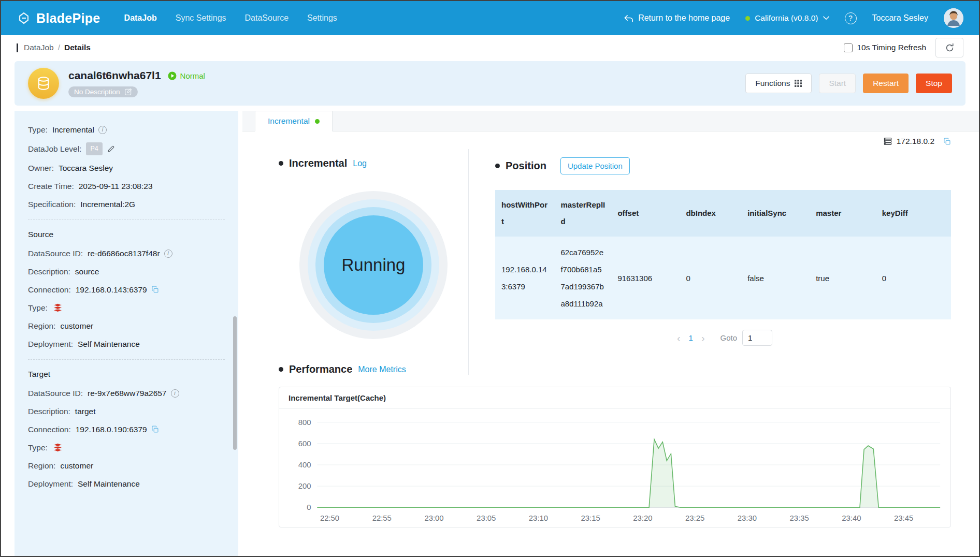 This screenshot has height=557, width=980. I want to click on nav-item-sync-settings: Sync Settings, so click(201, 18).